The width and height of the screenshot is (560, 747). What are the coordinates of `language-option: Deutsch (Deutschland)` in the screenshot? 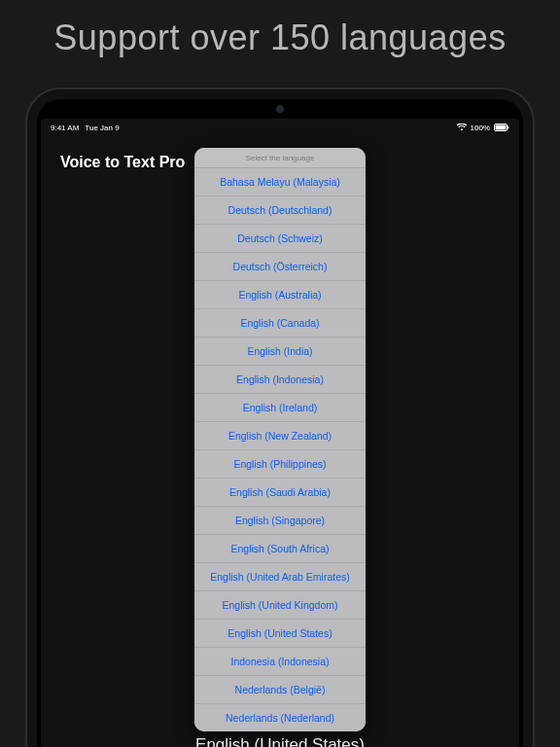 It's located at (280, 210).